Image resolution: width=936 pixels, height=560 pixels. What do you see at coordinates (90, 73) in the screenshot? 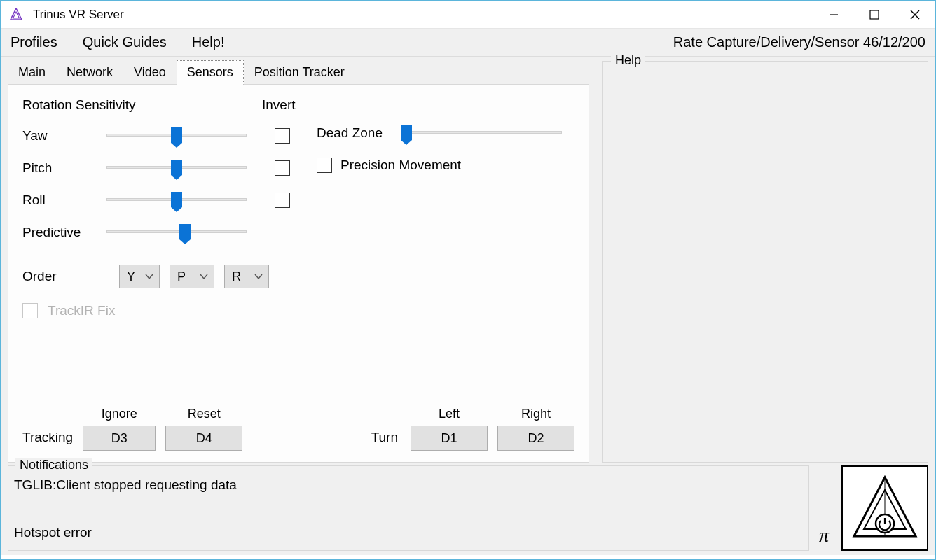
I see `tab-network: Network` at bounding box center [90, 73].